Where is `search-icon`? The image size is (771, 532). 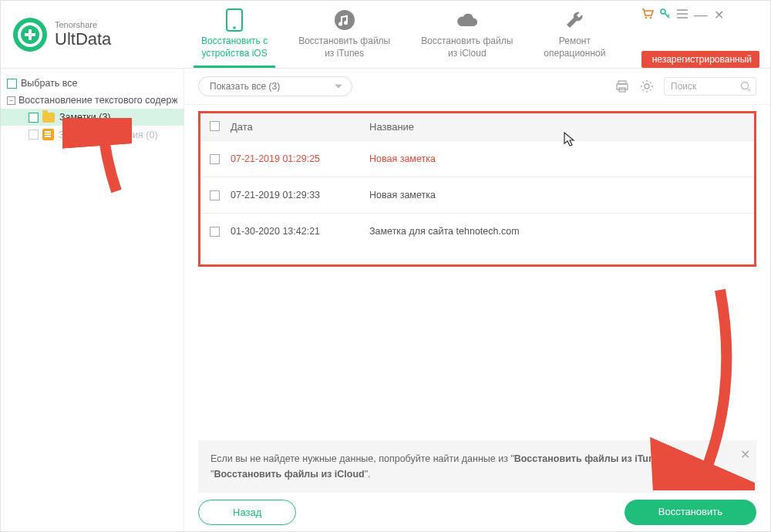 search-icon is located at coordinates (746, 86).